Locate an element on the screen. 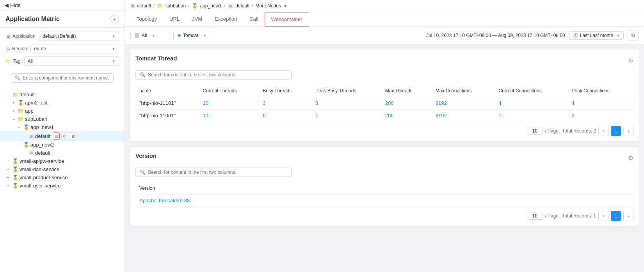 The image size is (644, 272). version-page-1-btn: 1 is located at coordinates (616, 216).